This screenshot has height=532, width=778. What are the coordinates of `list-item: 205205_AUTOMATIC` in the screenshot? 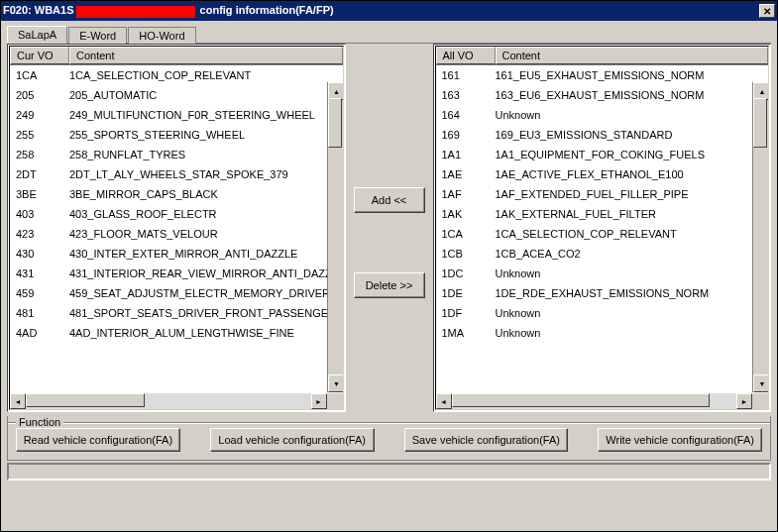 It's located at (168, 95).